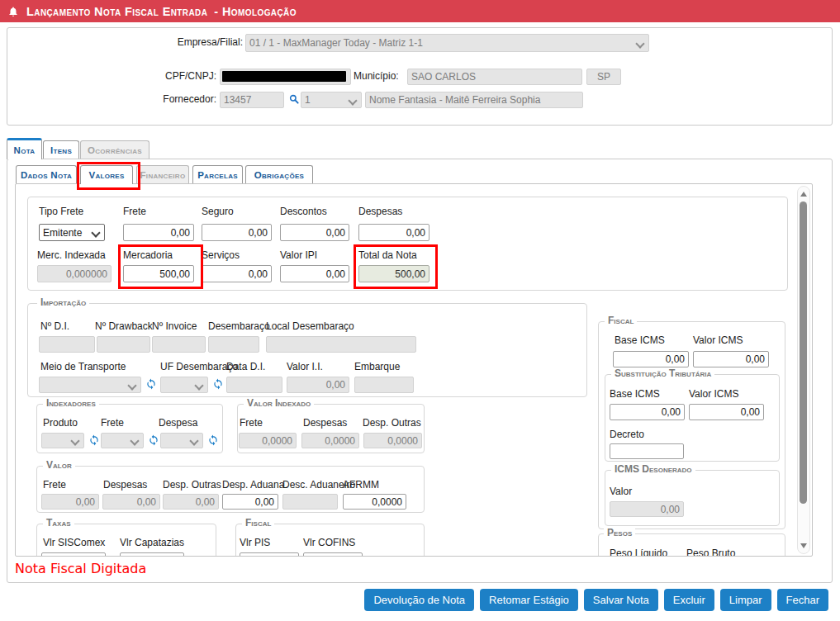 This screenshot has height=621, width=840. Describe the element at coordinates (803, 600) in the screenshot. I see `fechar-button: Fechar` at that location.